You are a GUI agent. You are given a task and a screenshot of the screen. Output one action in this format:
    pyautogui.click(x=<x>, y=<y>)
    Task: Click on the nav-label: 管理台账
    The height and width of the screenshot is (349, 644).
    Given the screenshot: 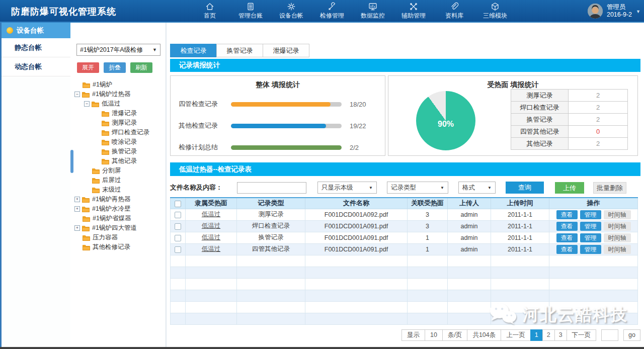 What is the action you would take?
    pyautogui.click(x=251, y=16)
    